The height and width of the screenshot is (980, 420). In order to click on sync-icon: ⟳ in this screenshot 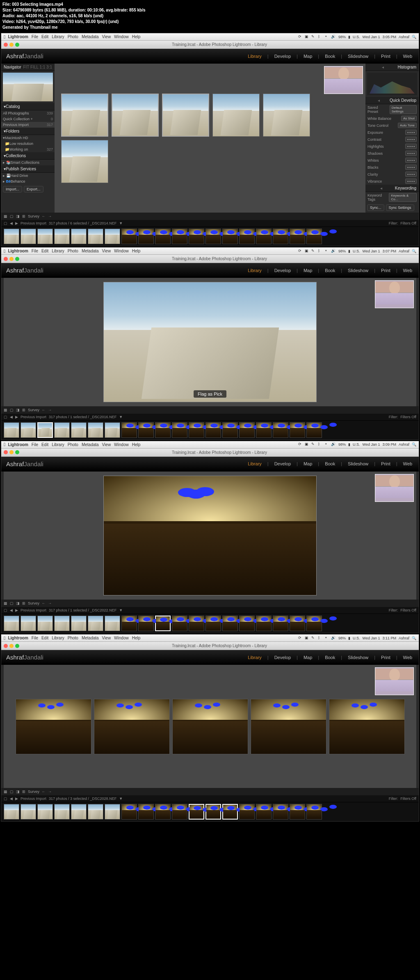, I will do `click(301, 638)`.